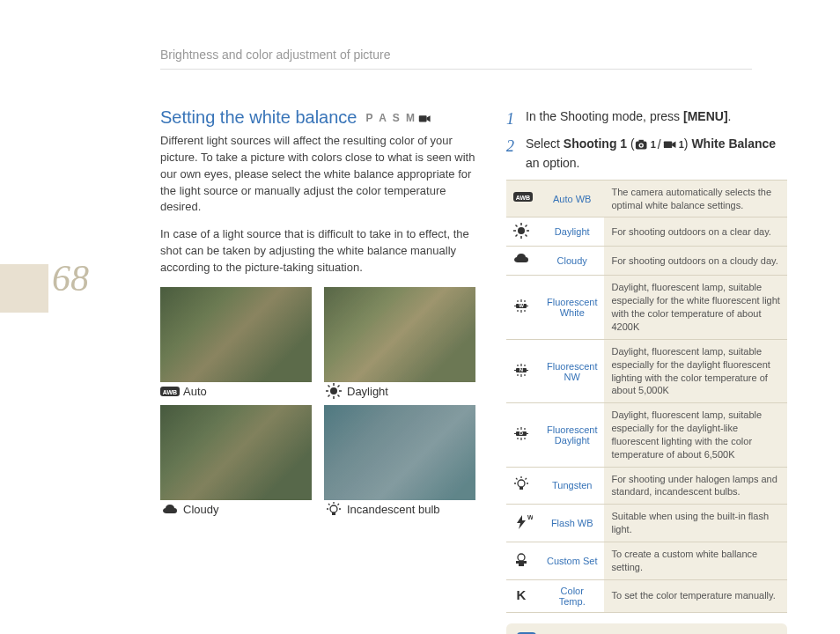  Describe the element at coordinates (629, 120) in the screenshot. I see `step-body: In the Shooting mode, press [MENU].` at that location.